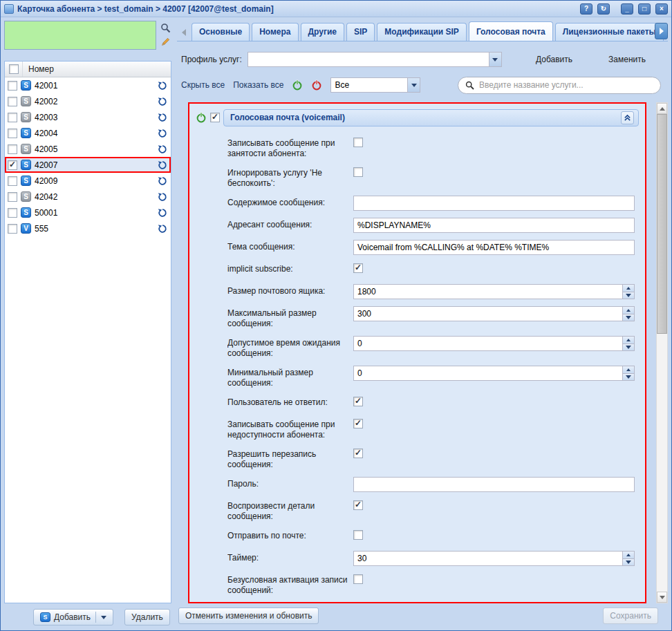 Image resolution: width=672 pixels, height=631 pixels. What do you see at coordinates (166, 28) in the screenshot?
I see `search-icon` at bounding box center [166, 28].